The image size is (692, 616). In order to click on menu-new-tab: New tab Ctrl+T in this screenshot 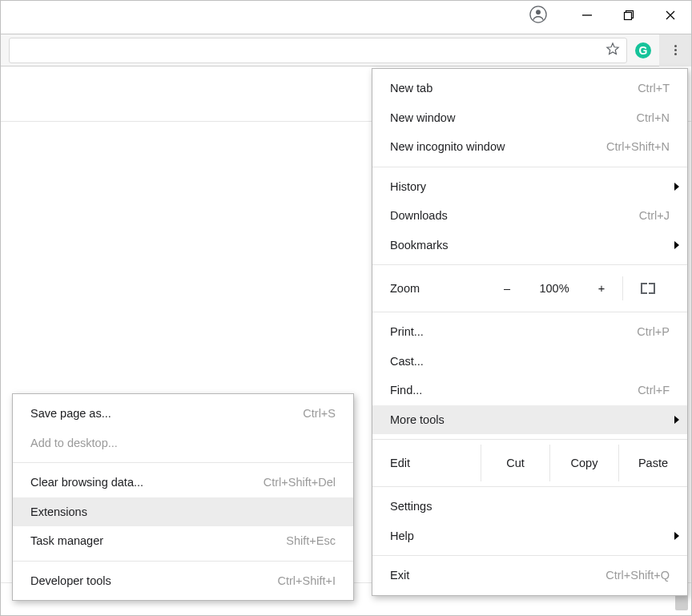, I will do `click(530, 88)`.